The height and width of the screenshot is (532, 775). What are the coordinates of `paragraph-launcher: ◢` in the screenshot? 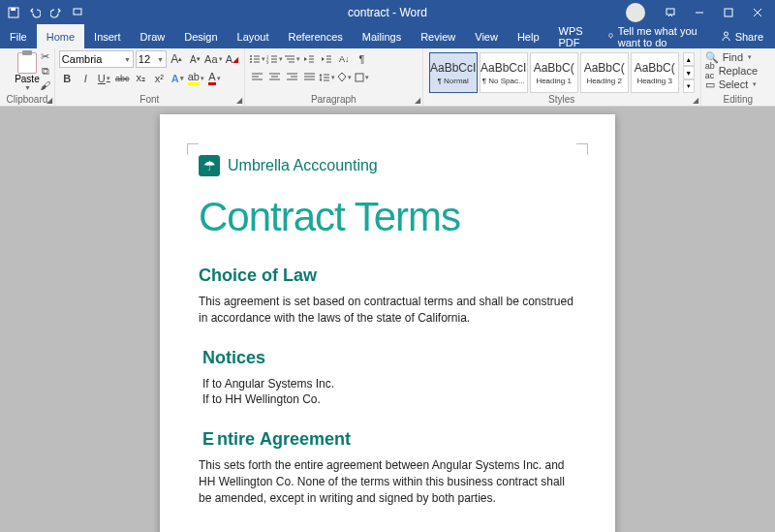 It's located at (418, 101).